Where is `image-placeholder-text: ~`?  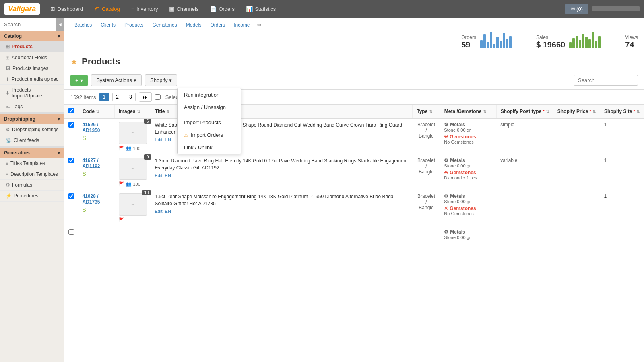 image-placeholder-text: ~ is located at coordinates (133, 169).